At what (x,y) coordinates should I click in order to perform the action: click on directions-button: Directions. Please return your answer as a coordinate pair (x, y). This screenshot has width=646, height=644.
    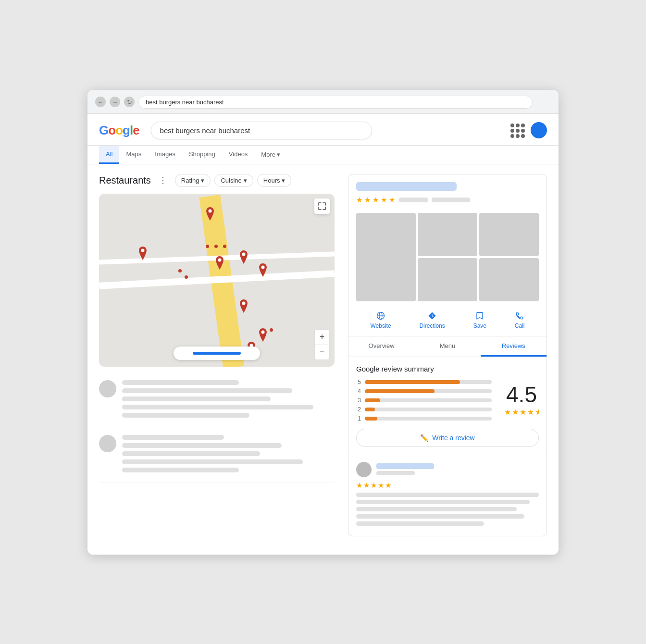
    Looking at the image, I should click on (432, 320).